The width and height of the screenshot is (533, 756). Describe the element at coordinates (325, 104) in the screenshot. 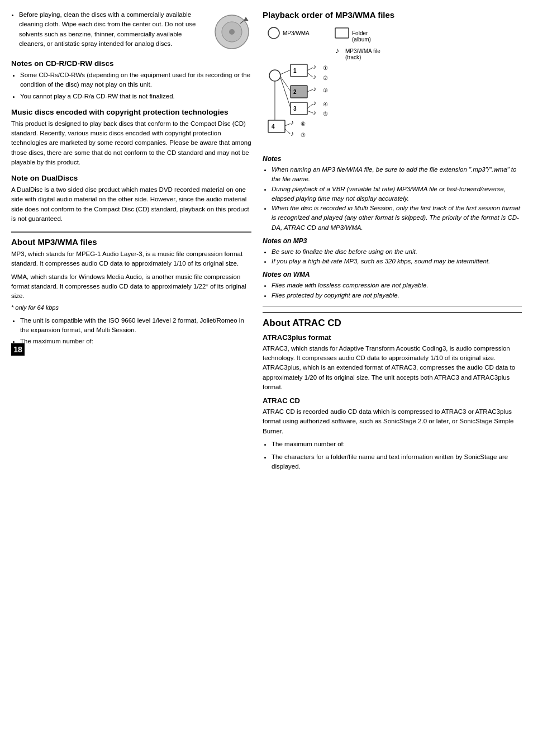

I see `svg-text: ④` at that location.